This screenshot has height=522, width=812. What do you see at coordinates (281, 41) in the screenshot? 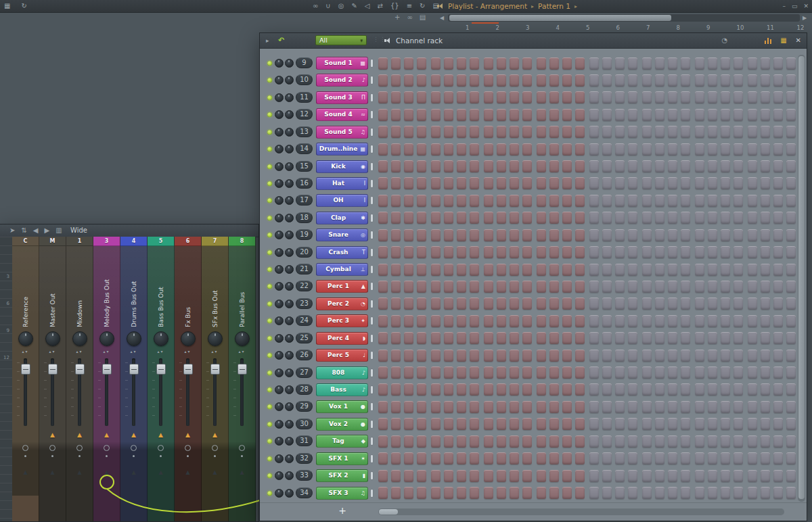
I see `undo-icon: ↶` at bounding box center [281, 41].